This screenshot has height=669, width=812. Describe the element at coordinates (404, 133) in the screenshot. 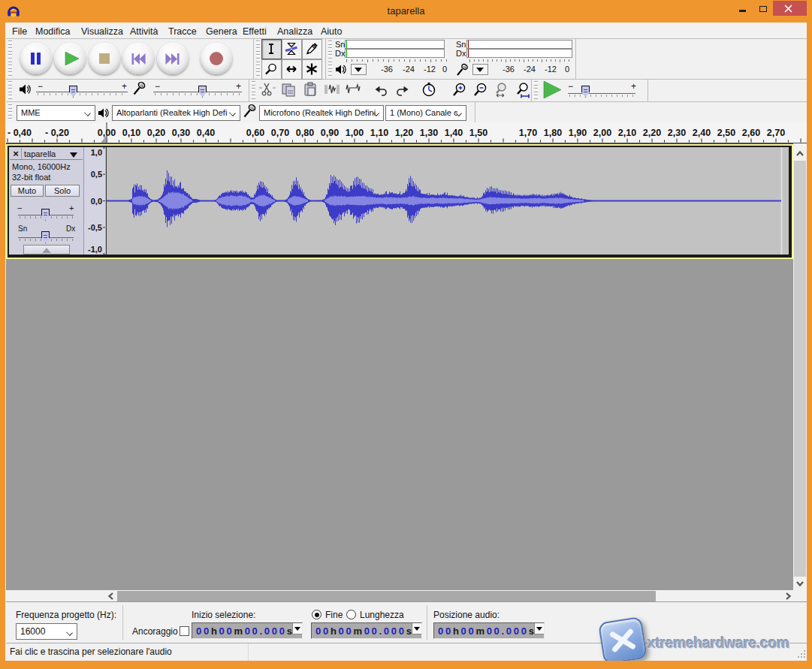

I see `svg-text: 1,20` at that location.